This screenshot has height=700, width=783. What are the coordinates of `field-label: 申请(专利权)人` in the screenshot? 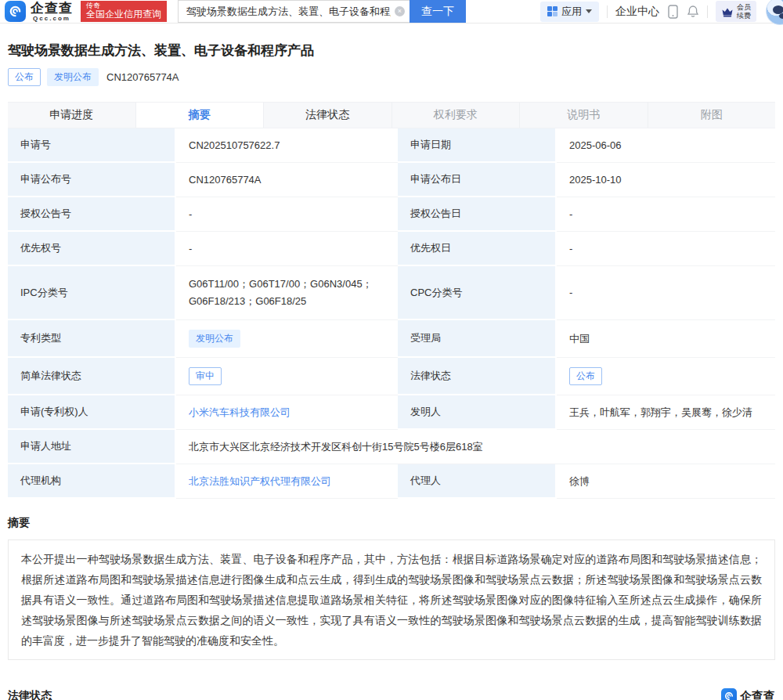 It's located at (92, 413).